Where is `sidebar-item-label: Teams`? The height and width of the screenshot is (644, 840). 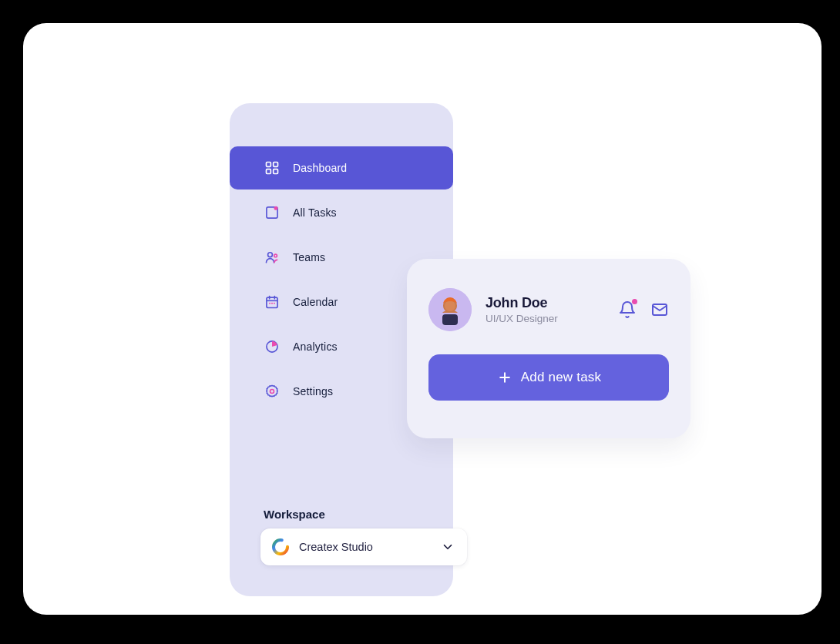
sidebar-item-label: Teams is located at coordinates (309, 257).